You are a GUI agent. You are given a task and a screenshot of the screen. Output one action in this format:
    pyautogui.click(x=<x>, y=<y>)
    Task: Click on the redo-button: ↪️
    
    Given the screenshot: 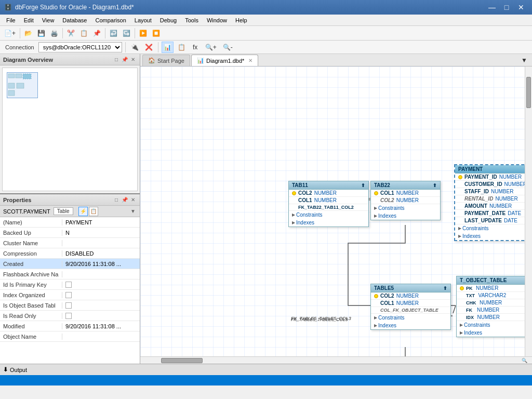 What is the action you would take?
    pyautogui.click(x=127, y=33)
    